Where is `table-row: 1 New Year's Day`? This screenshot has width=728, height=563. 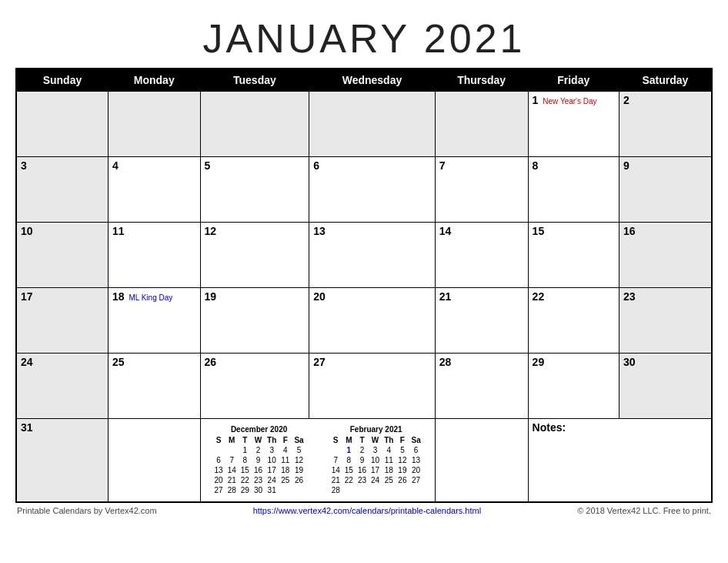 table-row: 1 New Year's Day is located at coordinates (573, 125).